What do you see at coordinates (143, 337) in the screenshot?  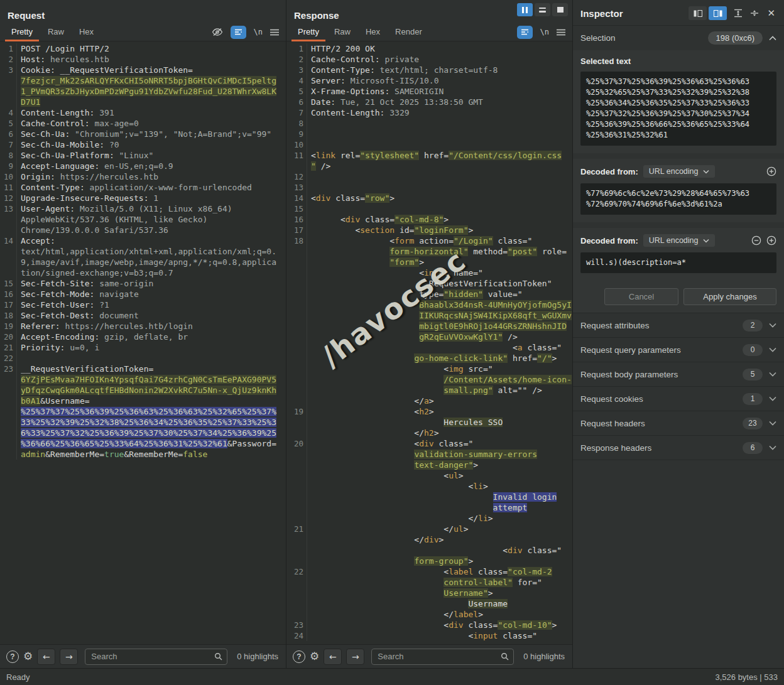 I see `code-line: 20Accept-Encoding: gzip, deflate, br` at bounding box center [143, 337].